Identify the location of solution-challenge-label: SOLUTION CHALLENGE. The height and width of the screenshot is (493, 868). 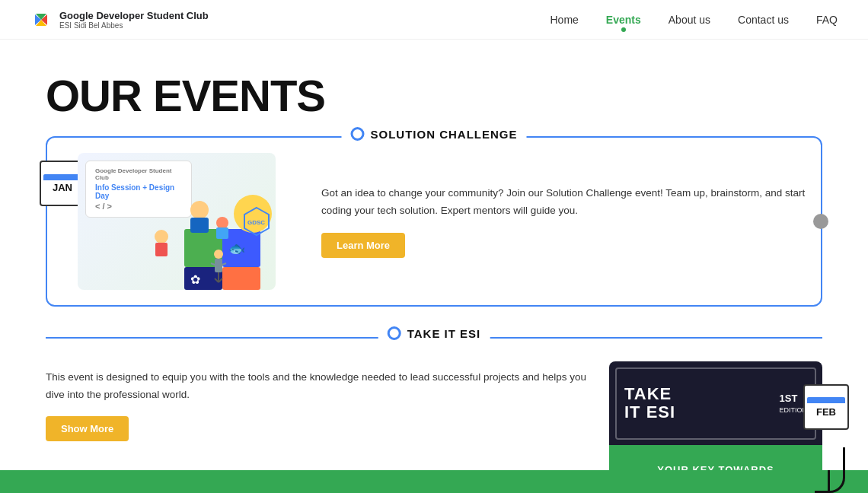
(434, 134).